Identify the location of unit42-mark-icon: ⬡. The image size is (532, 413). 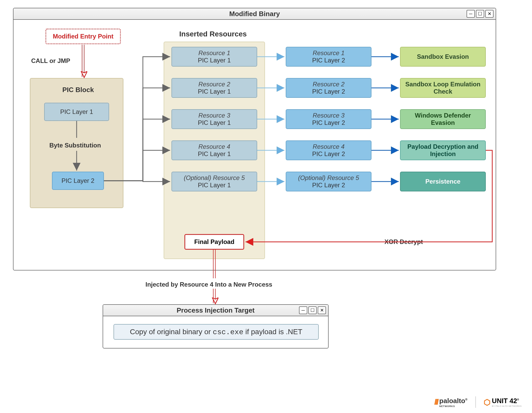
(487, 402).